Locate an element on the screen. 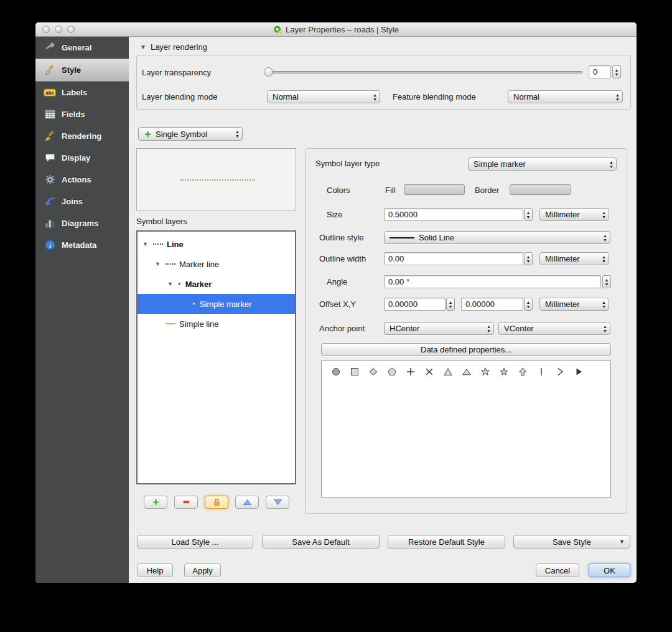 This screenshot has width=672, height=632. apply-button: Apply is located at coordinates (203, 570).